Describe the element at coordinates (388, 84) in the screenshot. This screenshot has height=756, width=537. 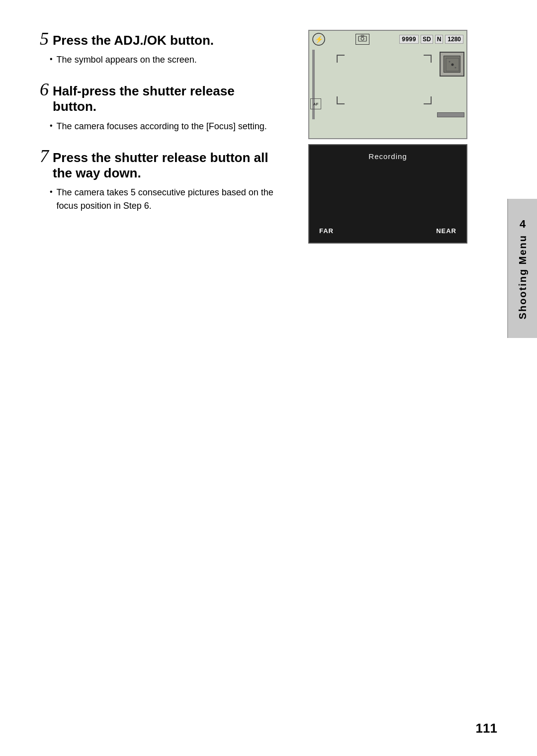
I see `screen-middle-area: AF` at that location.